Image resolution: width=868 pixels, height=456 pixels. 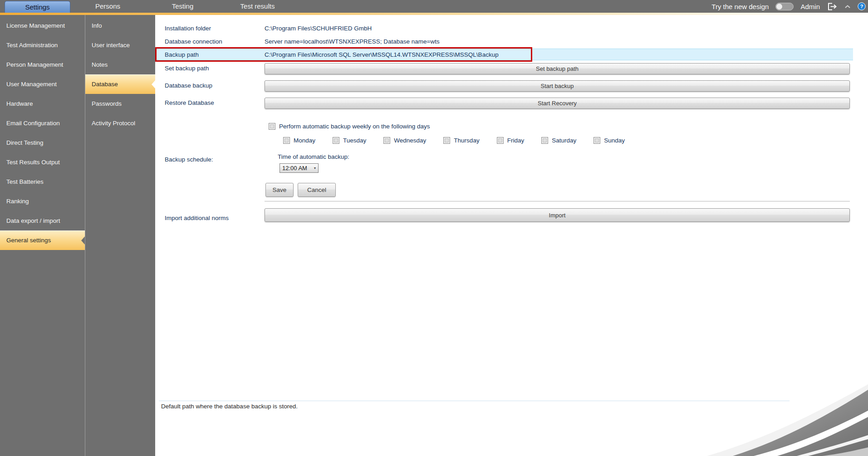 I want to click on day-checkbox-monday, so click(x=287, y=141).